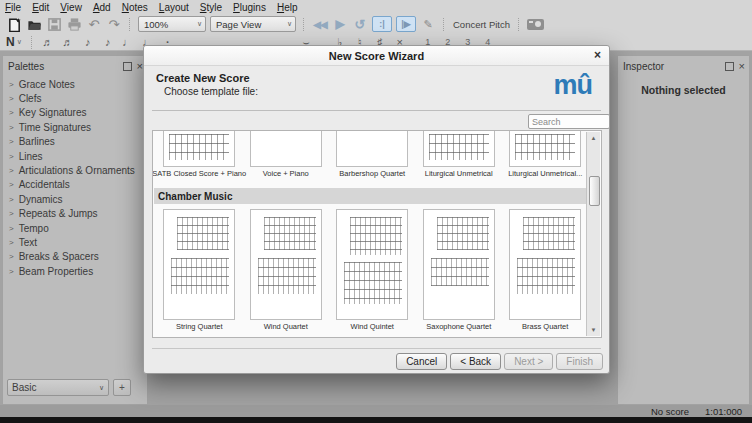 This screenshot has width=752, height=423. Describe the element at coordinates (360, 24) in the screenshot. I see `loop-playback-icon: ↺` at that location.